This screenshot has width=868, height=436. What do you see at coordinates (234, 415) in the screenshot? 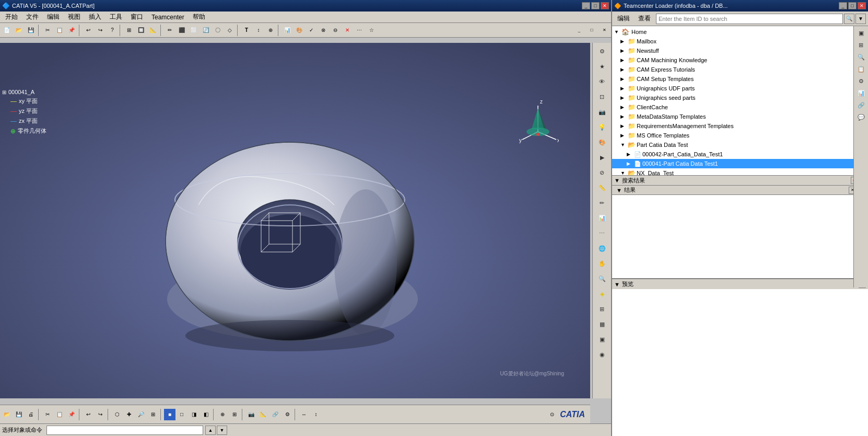
I see `bt-grid2: ⊞` at bounding box center [234, 415].